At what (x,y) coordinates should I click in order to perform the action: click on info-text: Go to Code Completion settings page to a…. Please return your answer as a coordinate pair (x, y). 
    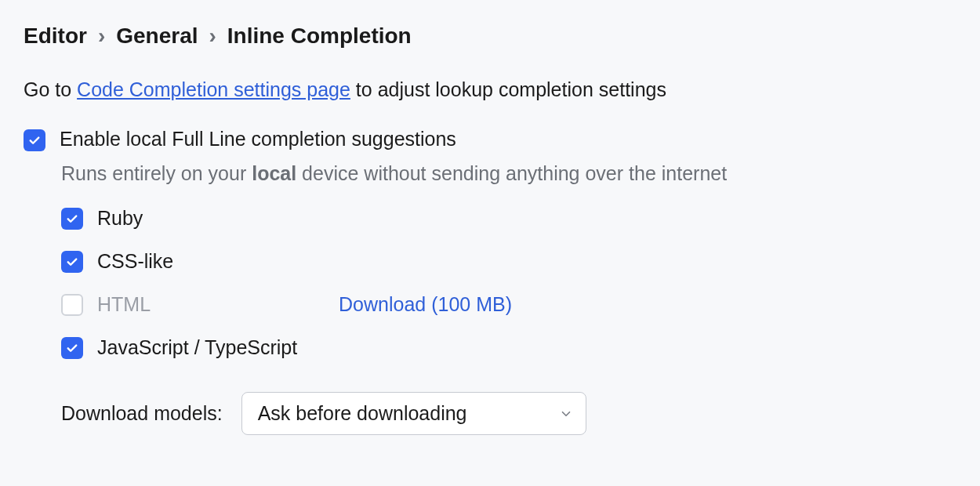
    Looking at the image, I should click on (490, 89).